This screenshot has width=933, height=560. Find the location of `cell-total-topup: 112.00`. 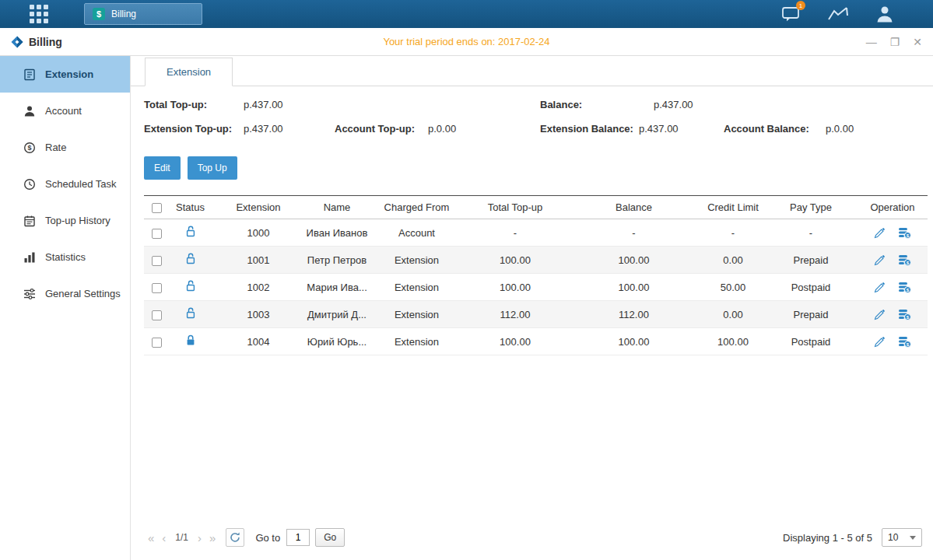

cell-total-topup: 112.00 is located at coordinates (515, 314).